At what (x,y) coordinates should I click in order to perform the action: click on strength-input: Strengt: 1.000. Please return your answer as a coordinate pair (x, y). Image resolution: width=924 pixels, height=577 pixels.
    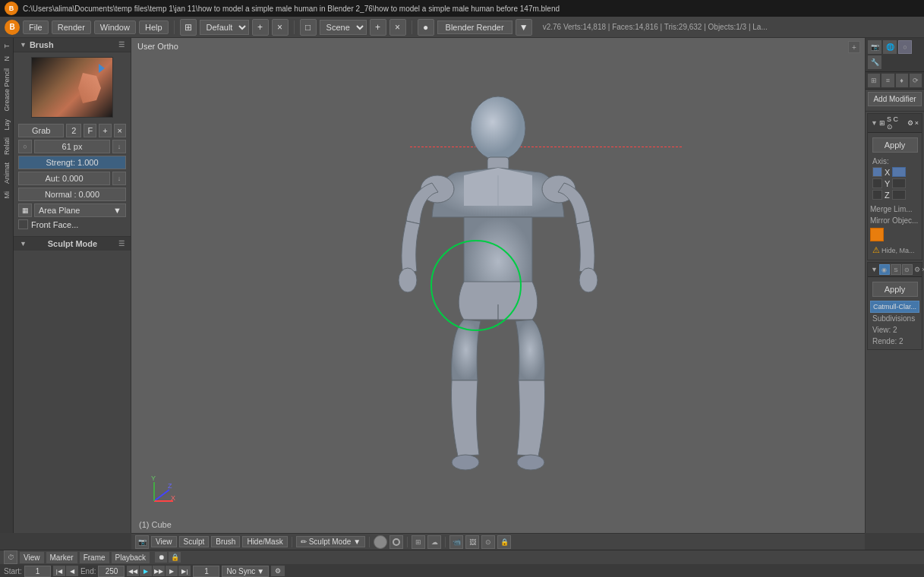
    Looking at the image, I should click on (72, 162).